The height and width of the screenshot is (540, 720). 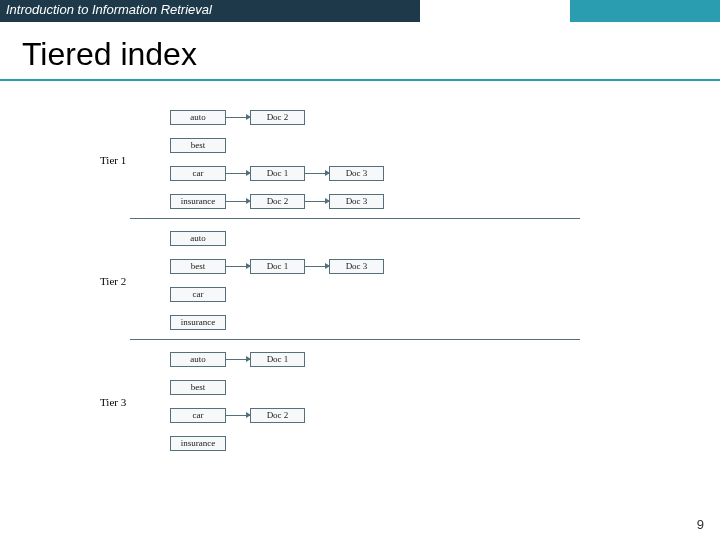 I want to click on posting-row: autoDoc 2, so click(x=395, y=117).